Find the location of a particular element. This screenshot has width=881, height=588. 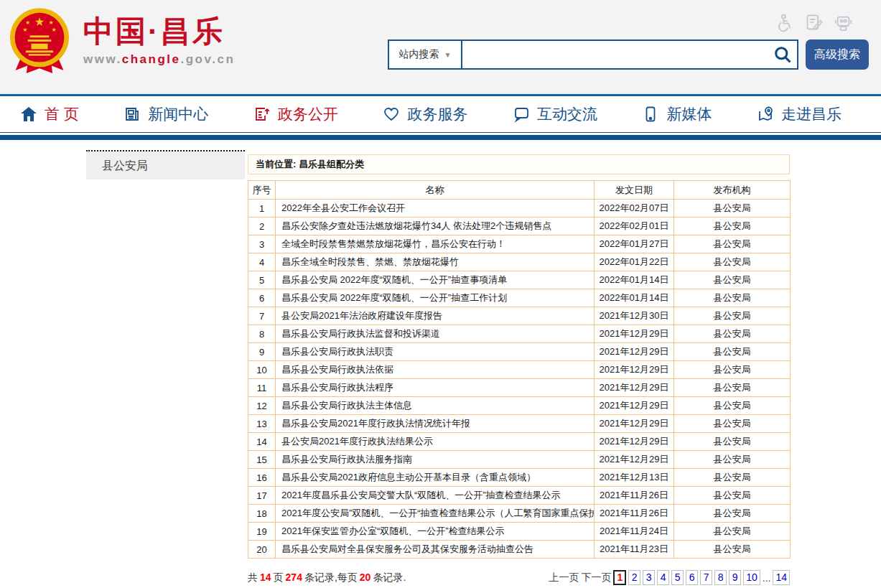

document-link: 2021年保安监管办公室“双随机、一公开”检查结果公示 is located at coordinates (393, 531).